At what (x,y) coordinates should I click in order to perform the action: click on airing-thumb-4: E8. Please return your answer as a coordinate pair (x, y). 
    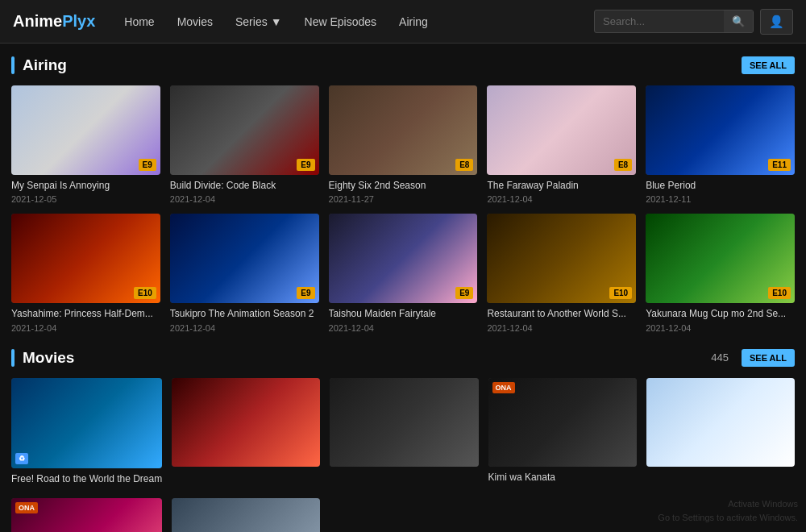
    Looking at the image, I should click on (561, 131).